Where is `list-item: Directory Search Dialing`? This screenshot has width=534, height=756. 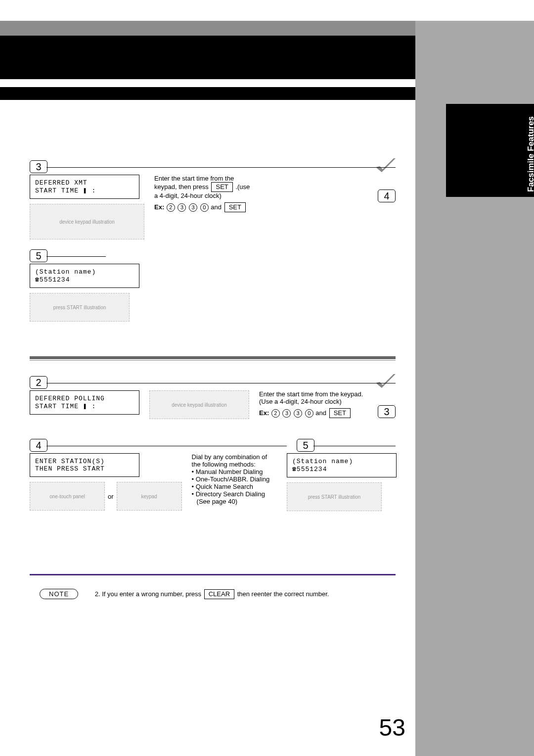 list-item: Directory Search Dialing is located at coordinates (230, 494).